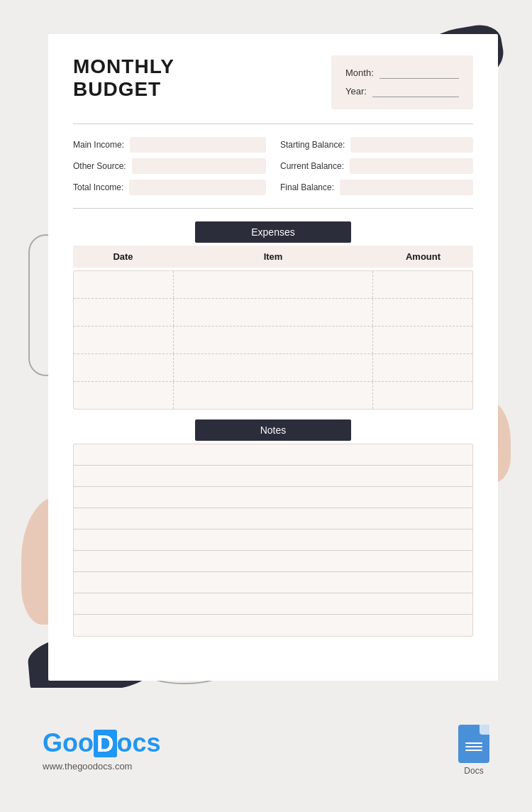  Describe the element at coordinates (199, 166) in the screenshot. I see `other-source-field` at that location.